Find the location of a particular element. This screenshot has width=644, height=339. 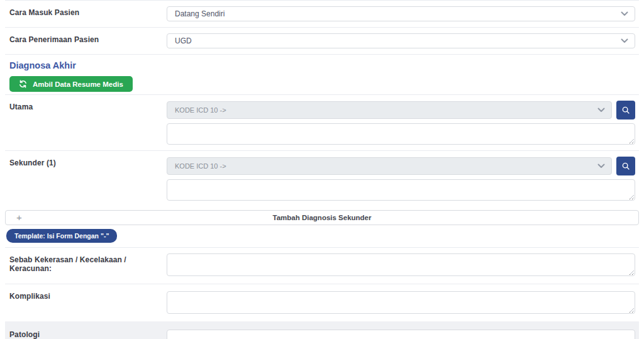

row-komplikasi: Komplikasi is located at coordinates (322, 303).